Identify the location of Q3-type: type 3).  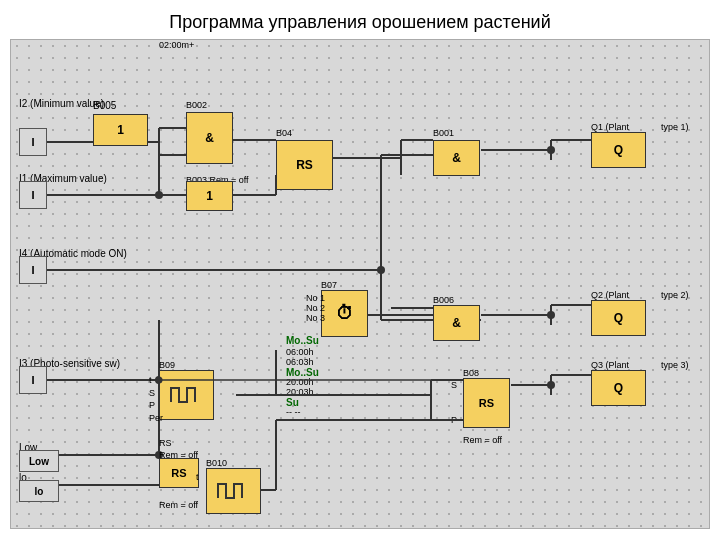
(675, 365).